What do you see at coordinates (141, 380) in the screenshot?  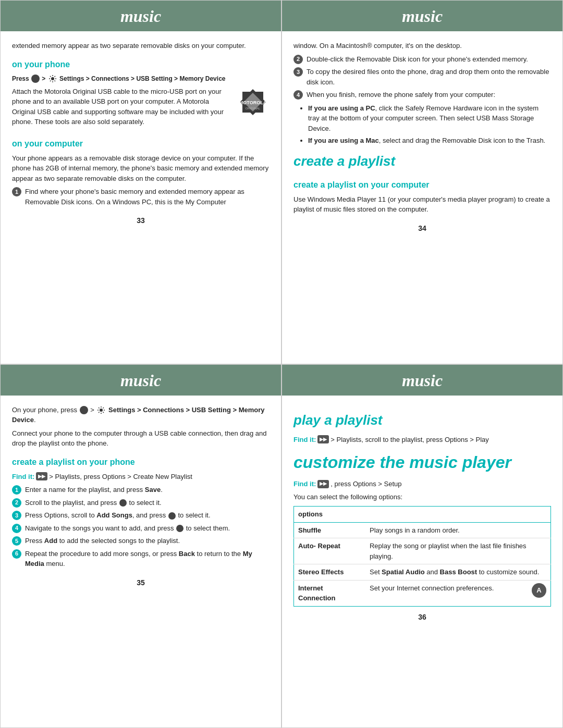 I see `panel-header-bottom-left: music` at bounding box center [141, 380].